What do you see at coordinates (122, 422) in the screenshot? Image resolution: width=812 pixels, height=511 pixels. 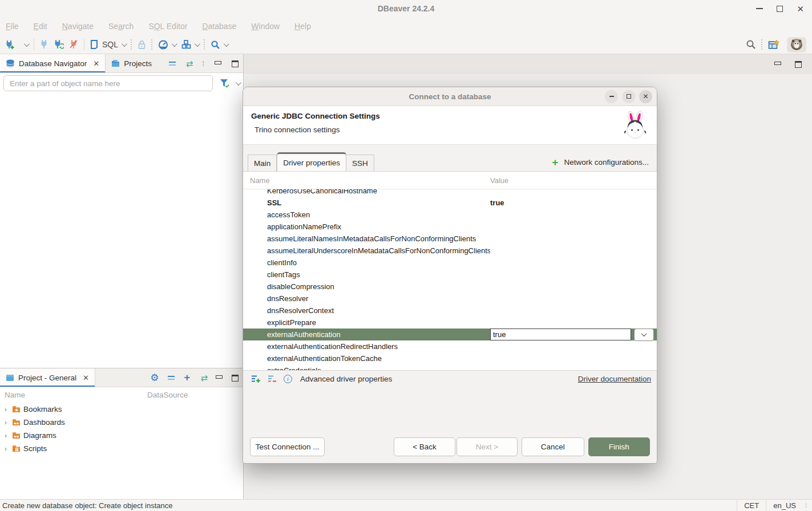 I see `tree-item-dashboards: ›Dashboards` at bounding box center [122, 422].